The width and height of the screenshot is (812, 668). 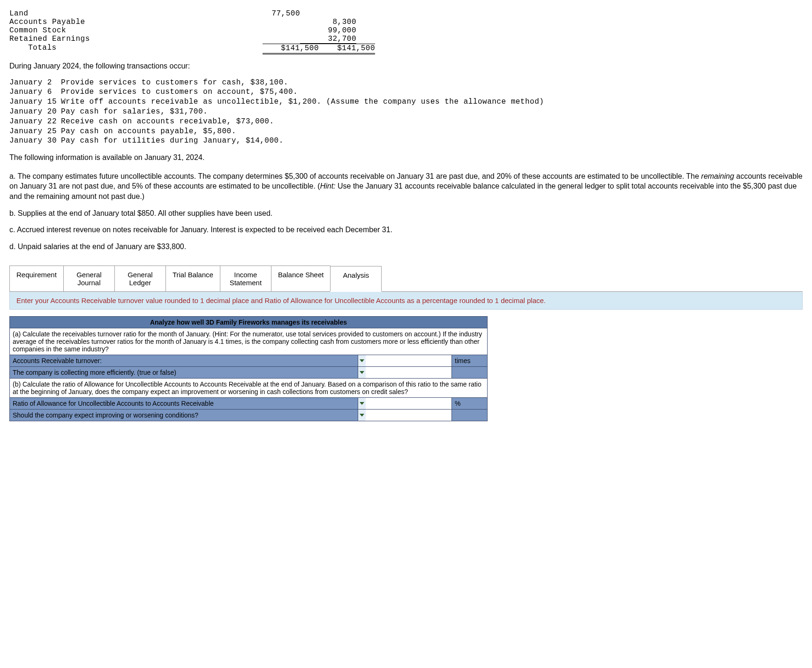 What do you see at coordinates (140, 279) in the screenshot?
I see `tab-general-ledger: General Ledger` at bounding box center [140, 279].